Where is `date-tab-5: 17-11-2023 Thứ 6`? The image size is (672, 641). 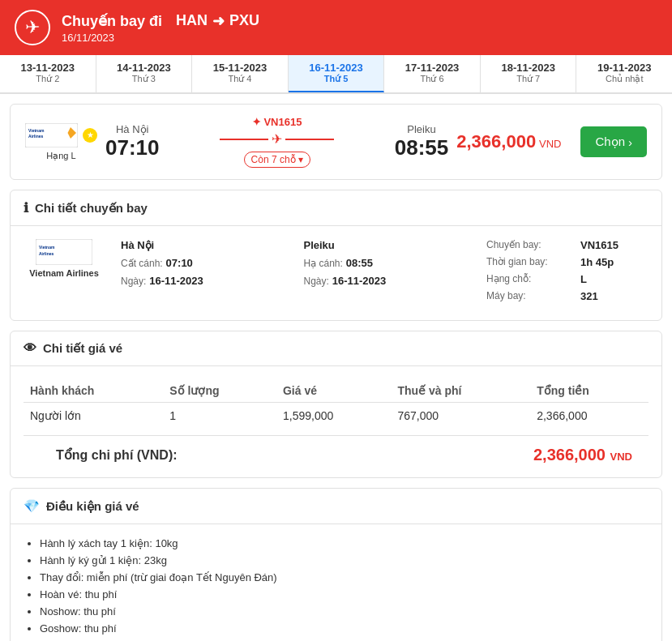
date-tab-5: 17-11-2023 Thứ 6 is located at coordinates (433, 74).